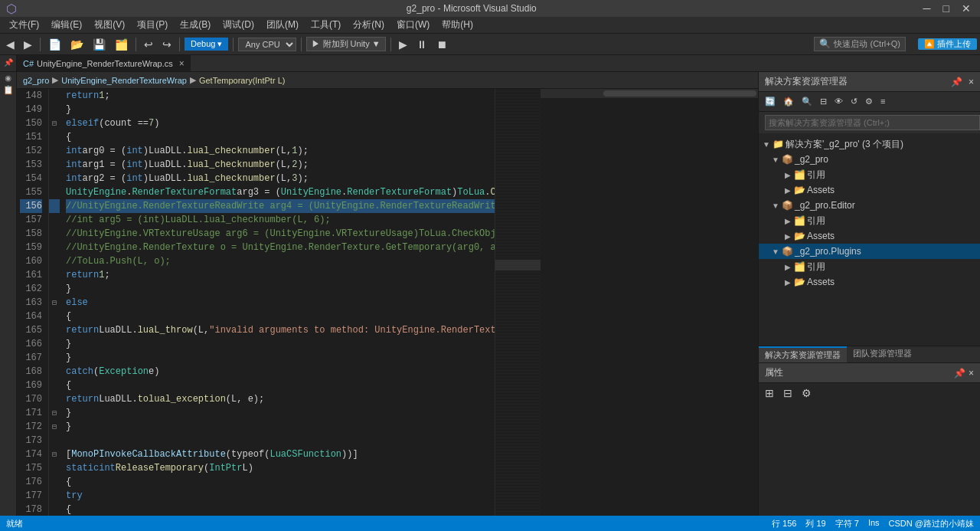 This screenshot has height=531, width=980. What do you see at coordinates (870, 190) in the screenshot?
I see `tree-g2pro-assets: ▶ 📂 Assets` at bounding box center [870, 190].